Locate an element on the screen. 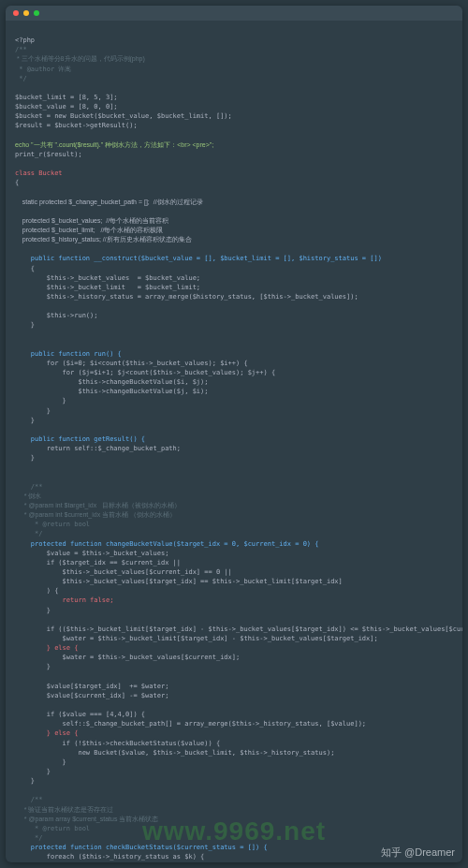 The width and height of the screenshot is (468, 868). code-line: * @param int $current_idx 当前水桶 （倒水的水桶） is located at coordinates (95, 515).